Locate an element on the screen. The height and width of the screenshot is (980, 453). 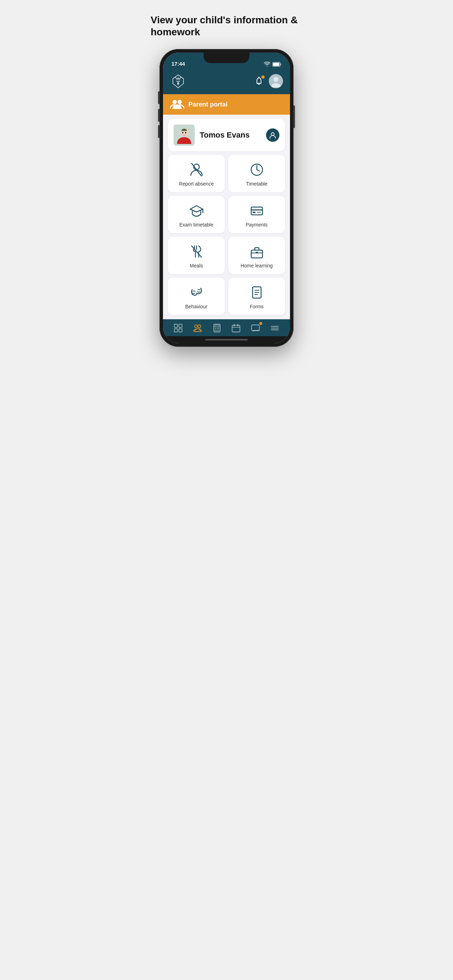
bottom-navigation is located at coordinates (227, 328).